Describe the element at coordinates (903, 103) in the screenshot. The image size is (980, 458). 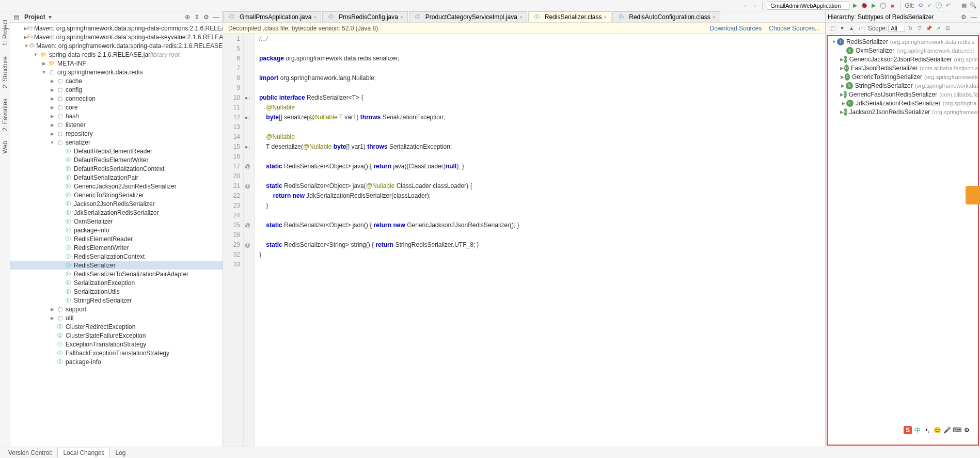
I see `hierarchy-item: ▶CJdkSerializationRedisSerializer(org.sp…` at that location.